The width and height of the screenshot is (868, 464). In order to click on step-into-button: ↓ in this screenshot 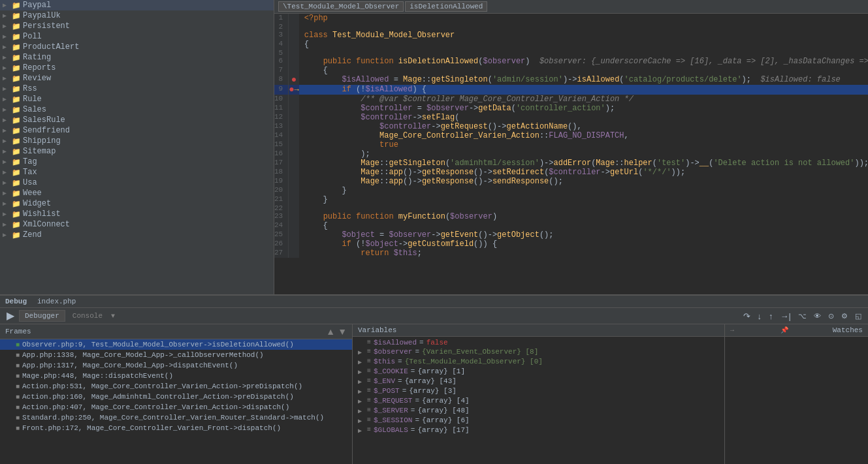, I will do `click(760, 316)`.